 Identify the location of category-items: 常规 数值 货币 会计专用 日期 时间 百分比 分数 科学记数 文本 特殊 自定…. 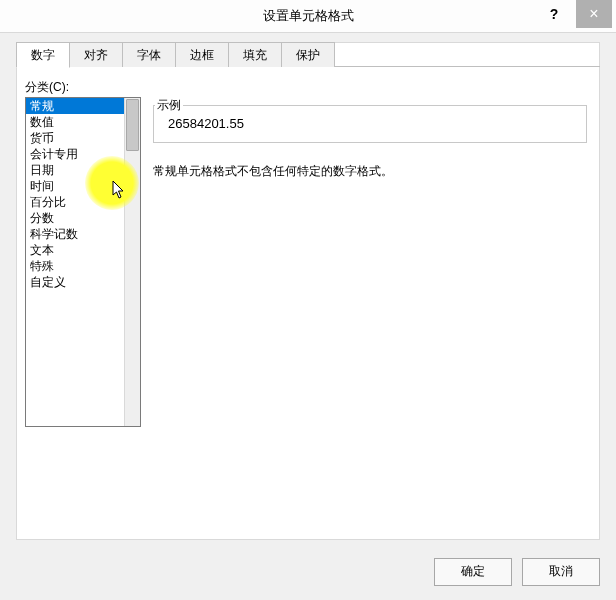
(83, 194).